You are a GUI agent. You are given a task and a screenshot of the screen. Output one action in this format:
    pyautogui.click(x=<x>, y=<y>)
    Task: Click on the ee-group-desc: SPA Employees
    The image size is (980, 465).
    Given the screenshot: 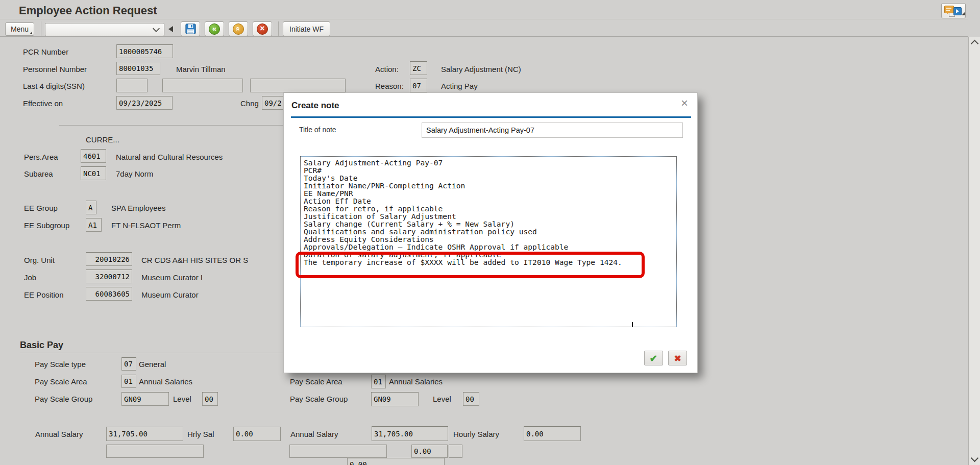 What is the action you would take?
    pyautogui.click(x=138, y=208)
    